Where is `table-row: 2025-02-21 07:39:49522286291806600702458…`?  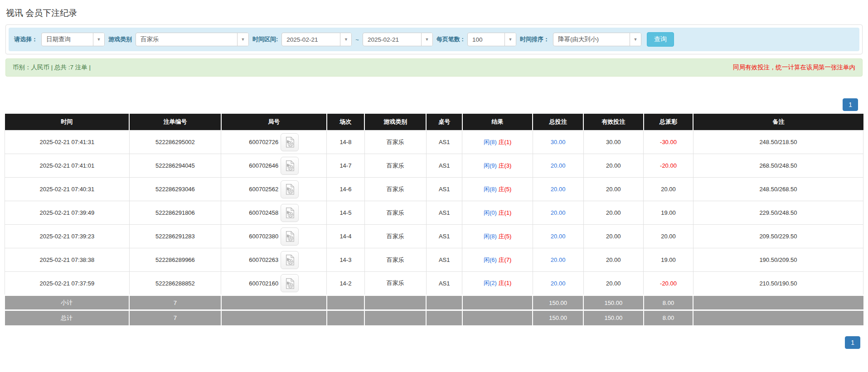 table-row: 2025-02-21 07:39:49522286291806600702458… is located at coordinates (434, 213).